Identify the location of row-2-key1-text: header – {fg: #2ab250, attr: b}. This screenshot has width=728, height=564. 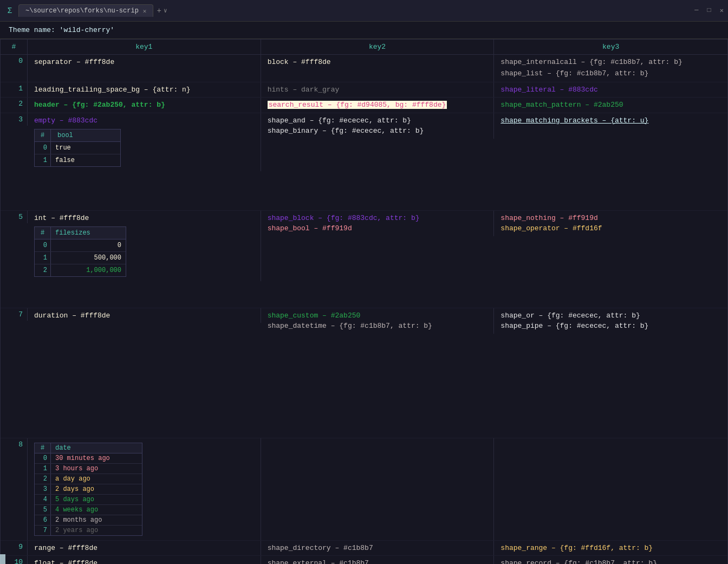
(100, 105).